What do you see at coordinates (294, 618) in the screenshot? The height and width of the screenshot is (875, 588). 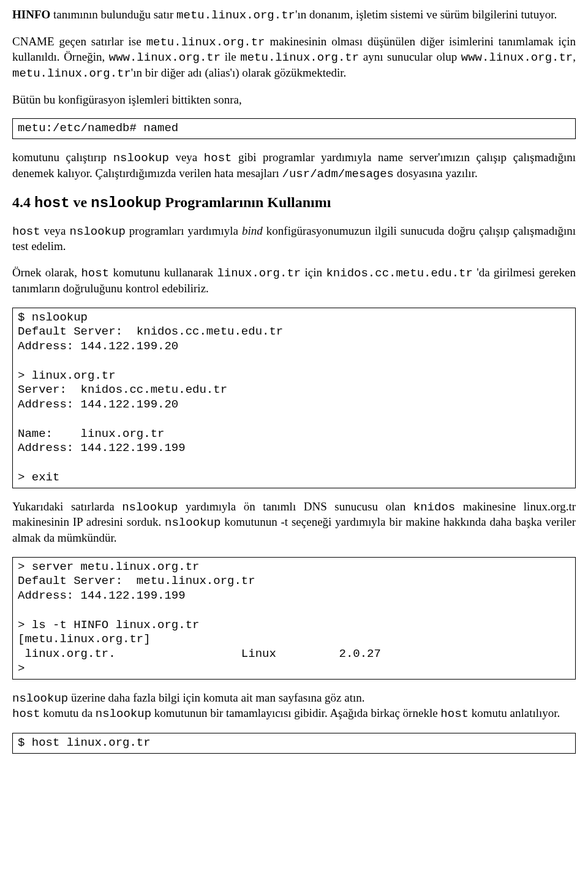 I see `code-nslookup-server: > server metu.linux.org.tr Default Serve…` at bounding box center [294, 618].